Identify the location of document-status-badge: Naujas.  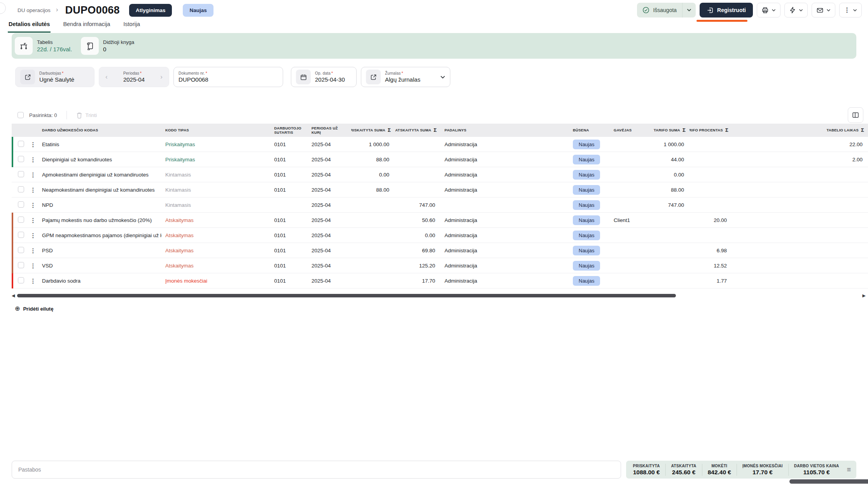
(198, 10).